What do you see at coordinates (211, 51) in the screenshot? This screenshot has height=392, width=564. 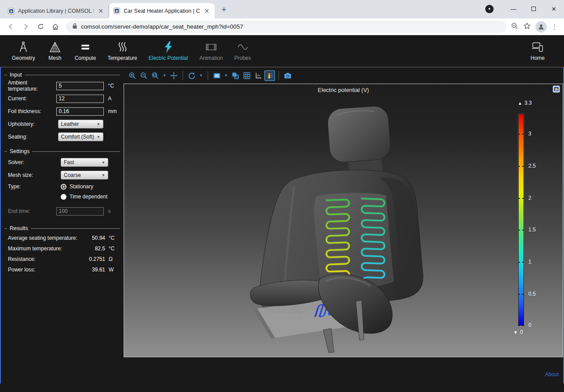 I see `ribbon-button-animation: Animation` at bounding box center [211, 51].